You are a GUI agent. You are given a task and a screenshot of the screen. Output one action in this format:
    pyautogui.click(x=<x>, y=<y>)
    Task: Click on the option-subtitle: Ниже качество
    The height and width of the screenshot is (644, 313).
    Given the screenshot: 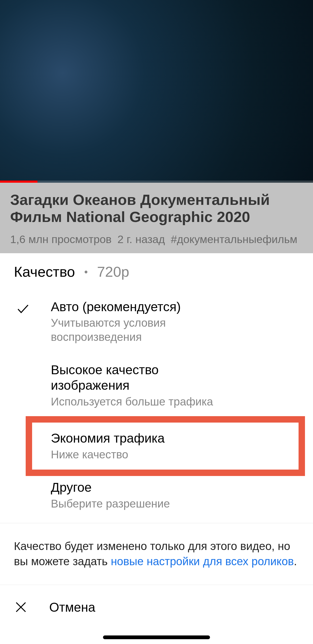 What is the action you would take?
    pyautogui.click(x=177, y=455)
    